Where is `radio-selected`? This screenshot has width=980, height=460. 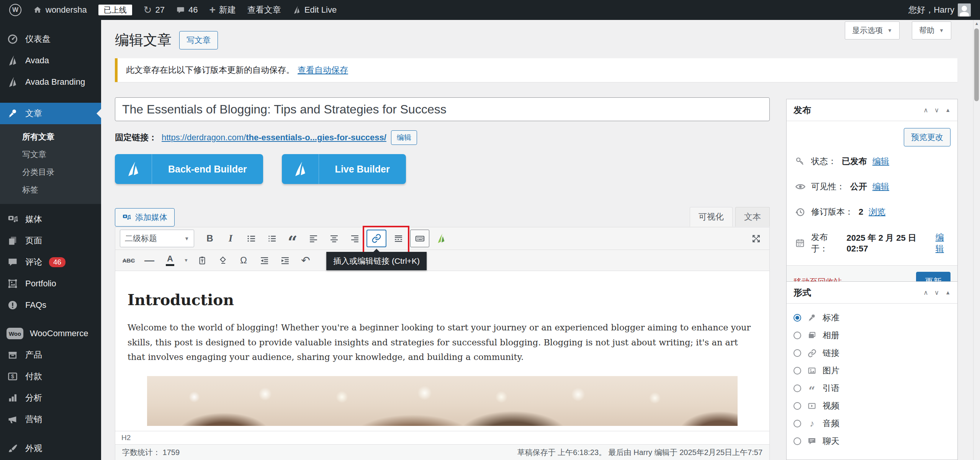 radio-selected is located at coordinates (797, 318).